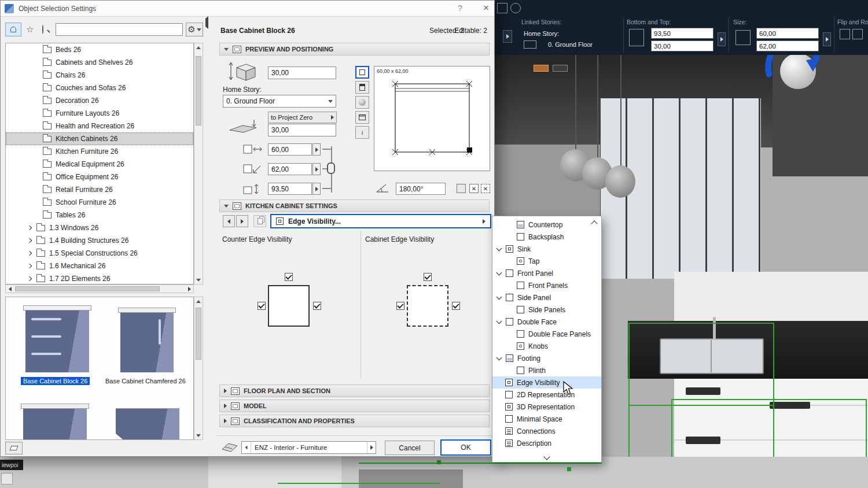  What do you see at coordinates (262, 306) in the screenshot?
I see `counter-edge-left-checkbox` at bounding box center [262, 306].